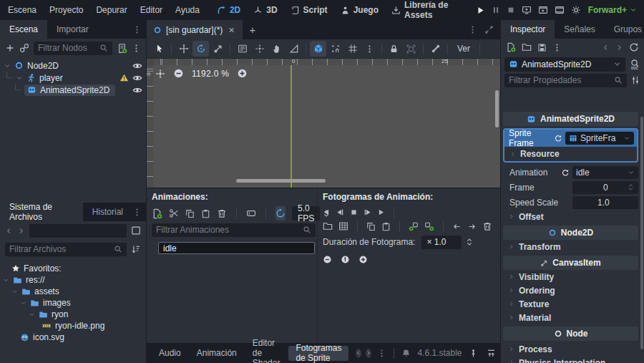 The image size is (644, 363). I want to click on revert-icon, so click(558, 138).